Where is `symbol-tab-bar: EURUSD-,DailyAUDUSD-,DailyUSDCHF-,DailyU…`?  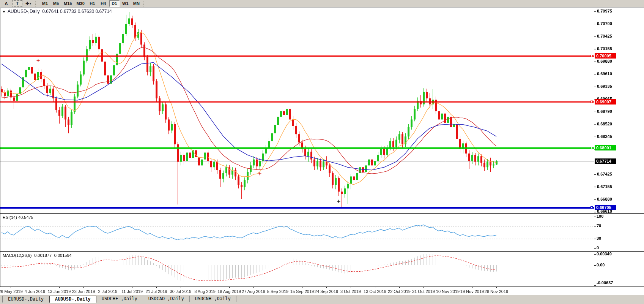
symbol-tab-bar: EURUSD-,DailyAUDUSD-,DailyUSDCHF-,DailyU… is located at coordinates (322, 299).